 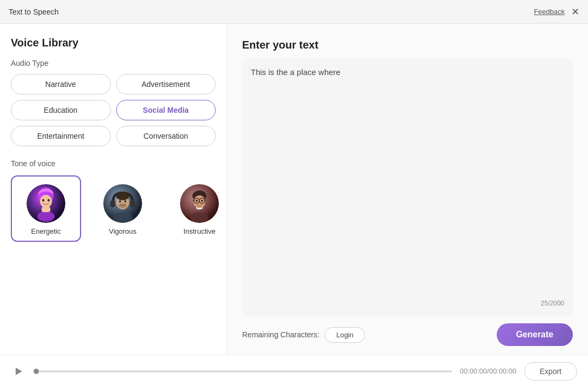 I want to click on bottom-bar: Remaining Characters: Login Generate, so click(x=407, y=335).